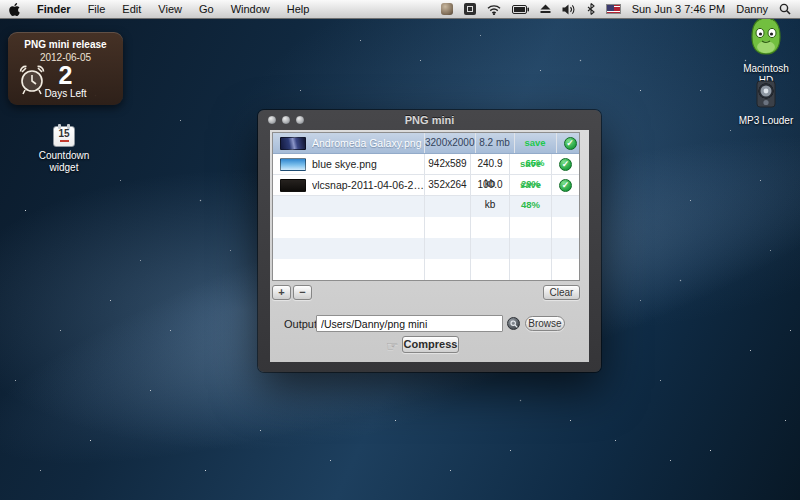 The width and height of the screenshot is (800, 500). What do you see at coordinates (514, 324) in the screenshot?
I see `search-icon` at bounding box center [514, 324].